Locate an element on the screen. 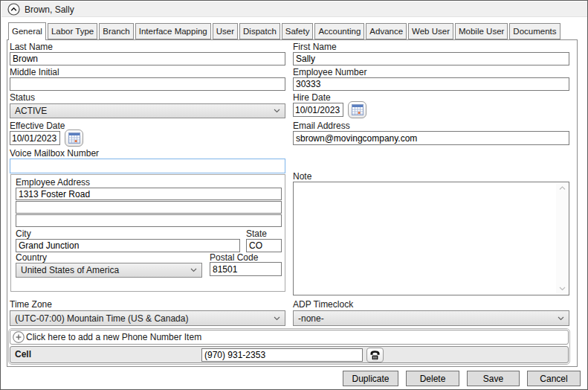 The image size is (588, 390). tab-general: General is located at coordinates (27, 31).